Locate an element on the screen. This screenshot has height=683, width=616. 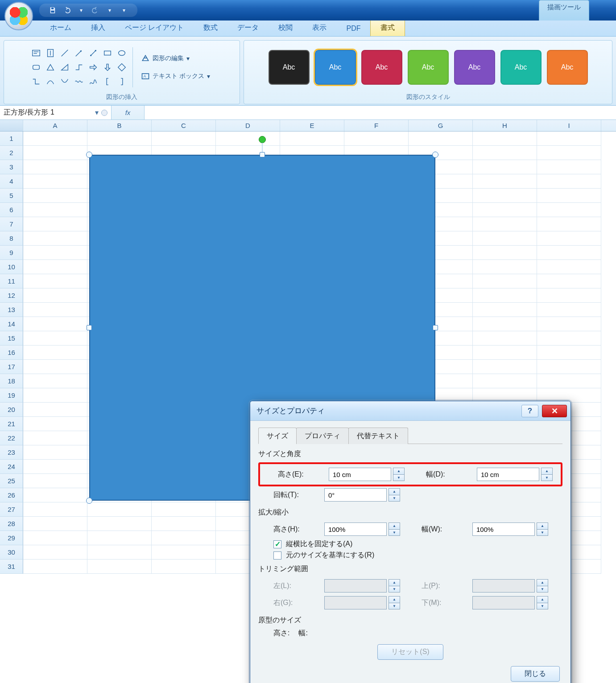
text-box-button: A テキスト ボックス▾ is located at coordinates (176, 76).